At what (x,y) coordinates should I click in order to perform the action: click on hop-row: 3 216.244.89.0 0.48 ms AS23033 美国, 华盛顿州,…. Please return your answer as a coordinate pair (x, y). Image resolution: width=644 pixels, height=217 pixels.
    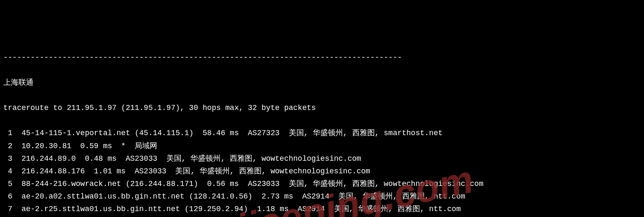
    Looking at the image, I should click on (322, 159).